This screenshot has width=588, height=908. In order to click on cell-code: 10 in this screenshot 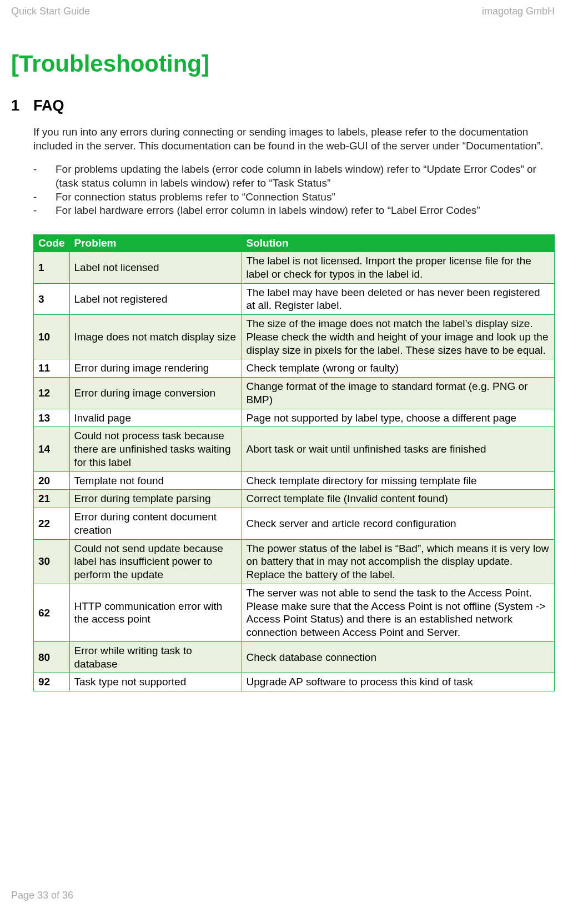, I will do `click(52, 337)`.